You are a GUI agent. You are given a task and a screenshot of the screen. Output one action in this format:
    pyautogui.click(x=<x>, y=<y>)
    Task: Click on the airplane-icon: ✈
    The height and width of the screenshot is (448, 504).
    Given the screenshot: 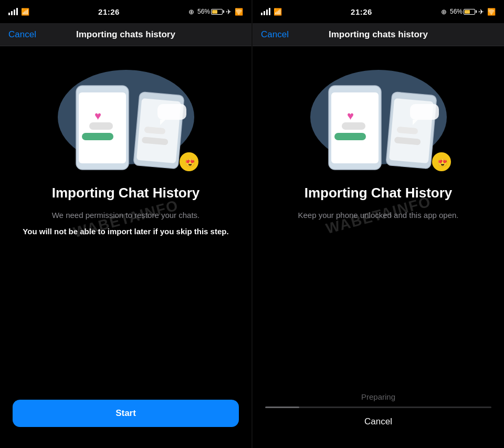 What is the action you would take?
    pyautogui.click(x=229, y=12)
    